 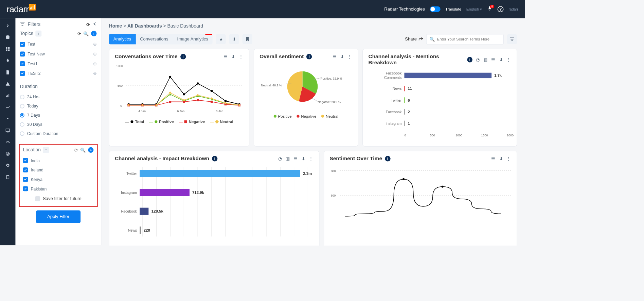 I want to click on duration-item: 7 Days, so click(x=58, y=115).